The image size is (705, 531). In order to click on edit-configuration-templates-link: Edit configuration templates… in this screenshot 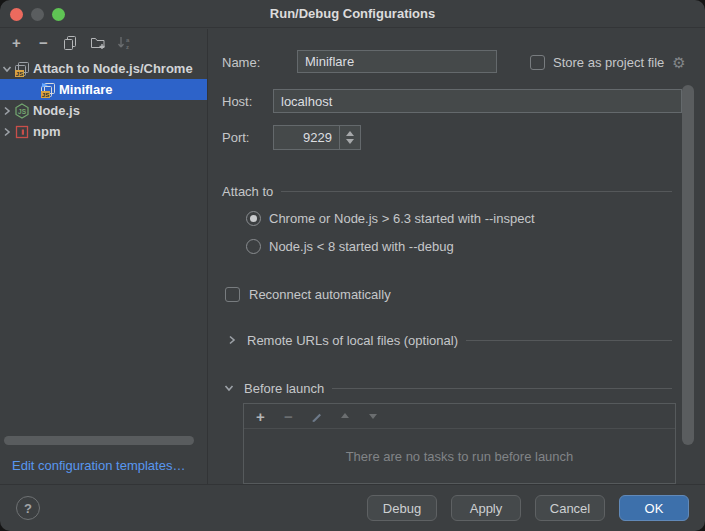, I will do `click(98, 466)`.